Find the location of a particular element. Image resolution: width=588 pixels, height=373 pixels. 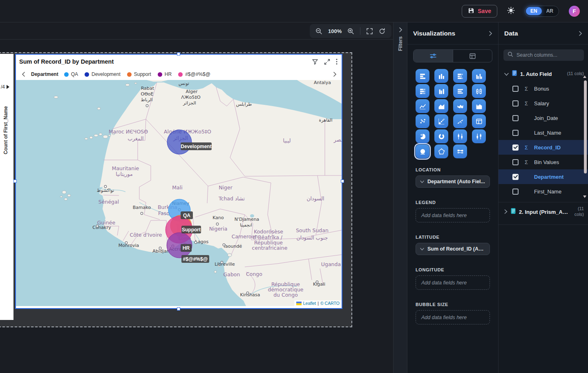

map-label: موريتانيا is located at coordinates (124, 174).